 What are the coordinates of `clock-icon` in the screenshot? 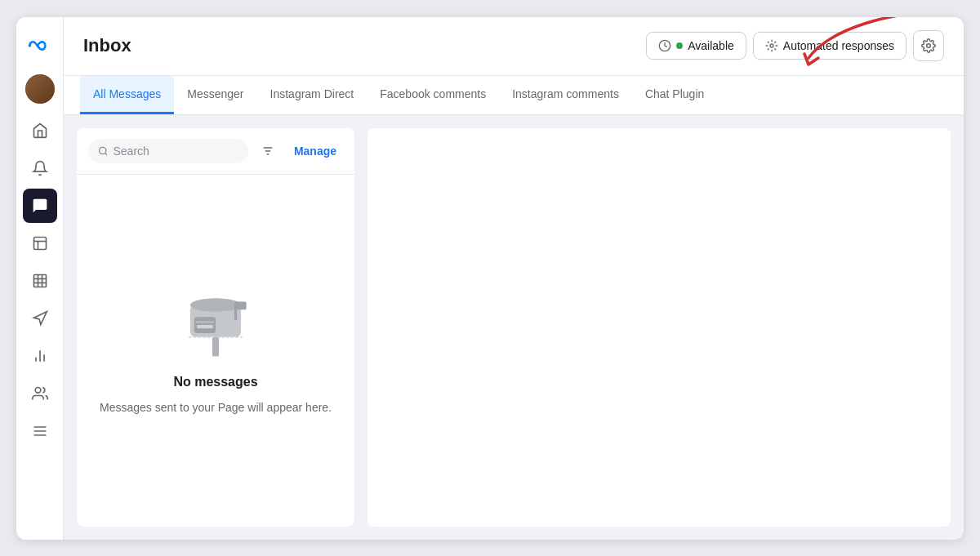 It's located at (665, 46).